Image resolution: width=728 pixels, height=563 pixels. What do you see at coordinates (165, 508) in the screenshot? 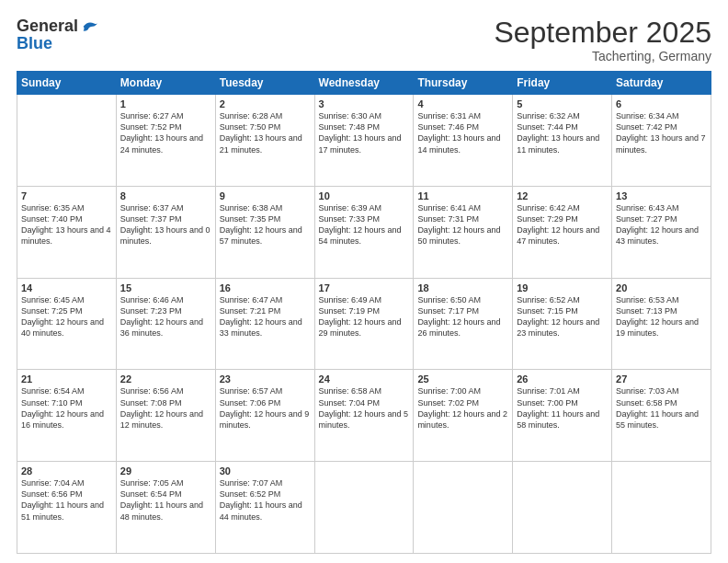
I see `calendar-cell: 29Sunrise: 7:05 AM Sunset: 6:54 PM Dayli…` at bounding box center [165, 508].